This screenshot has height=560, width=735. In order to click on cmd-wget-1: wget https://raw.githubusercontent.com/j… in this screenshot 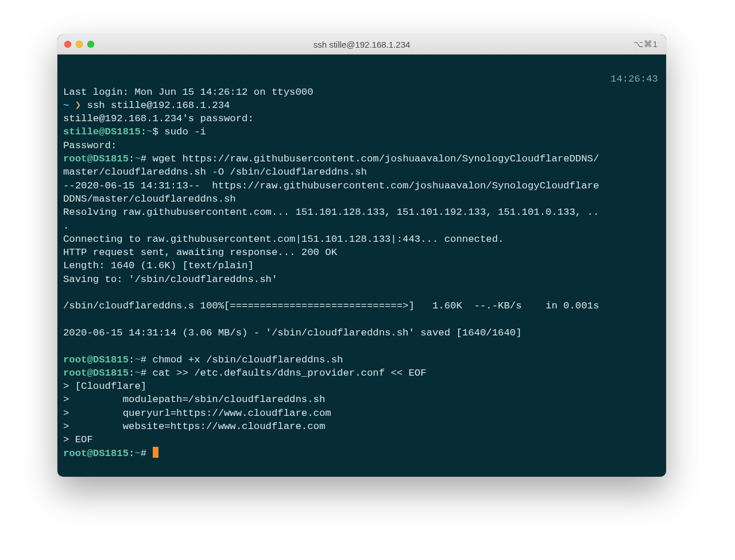, I will do `click(373, 159)`.